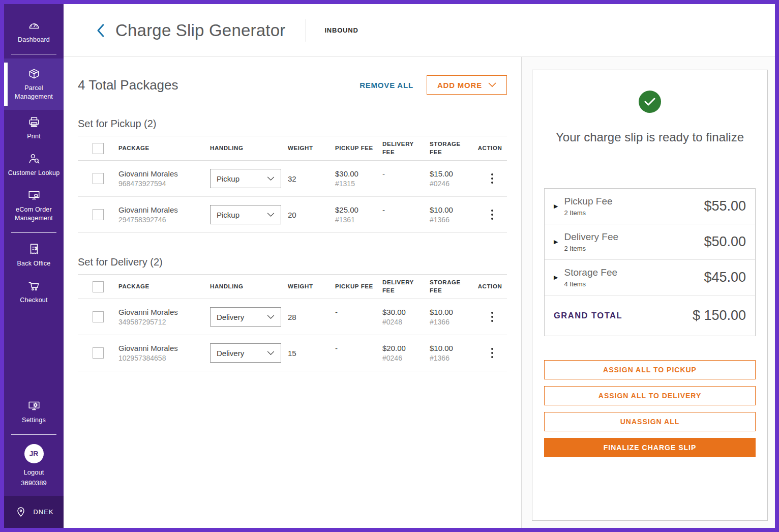 The width and height of the screenshot is (779, 532). Describe the element at coordinates (406, 348) in the screenshot. I see `delivery-fee-amount: $20.00` at that location.